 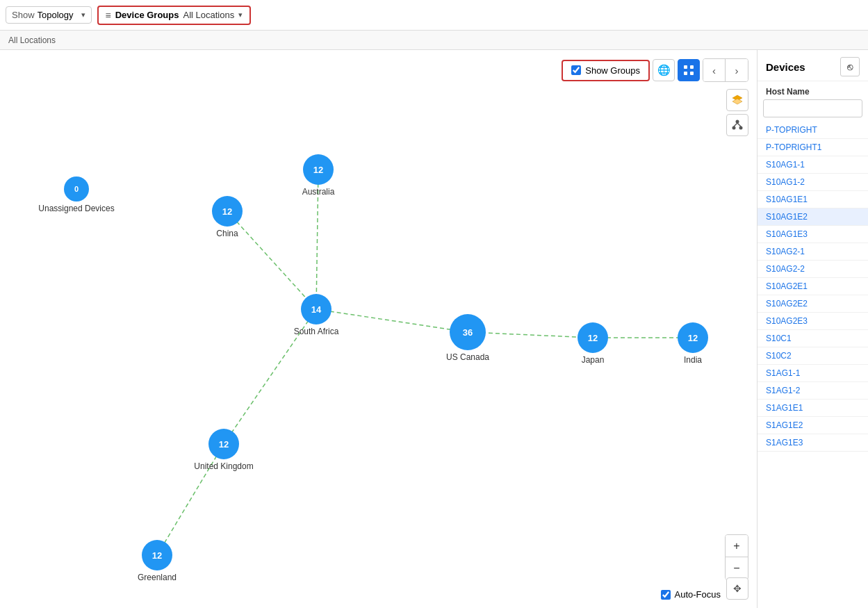 What do you see at coordinates (737, 568) in the screenshot?
I see `zoom-out-button: −` at bounding box center [737, 568].